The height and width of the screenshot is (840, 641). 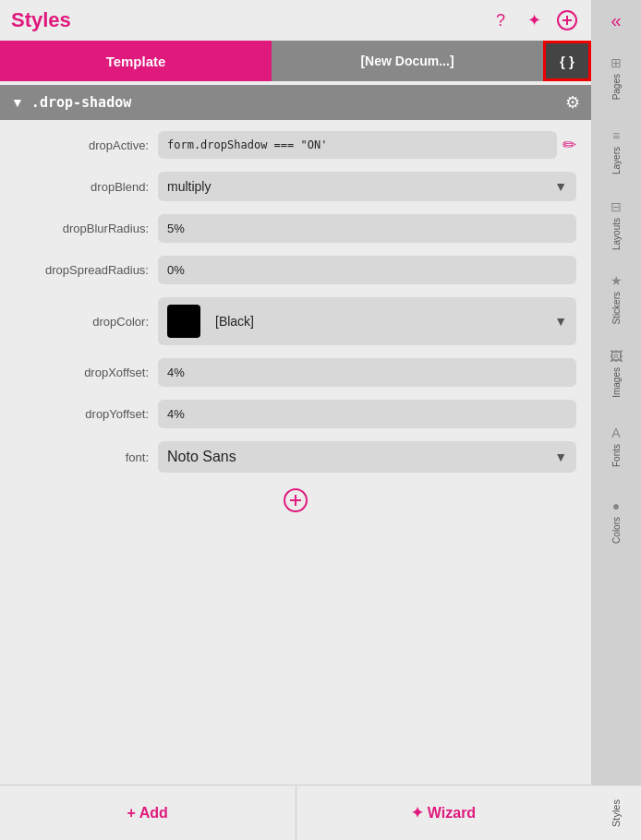 I want to click on section-collapse-arrow: ▼, so click(x=18, y=102).